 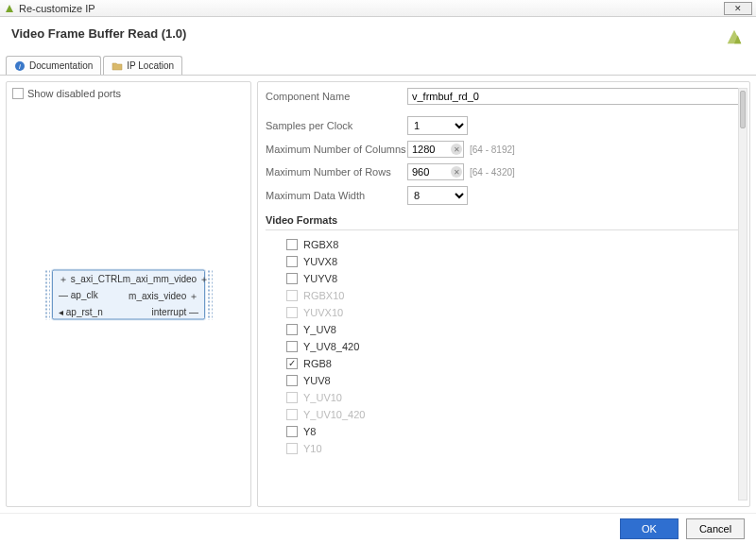 What do you see at coordinates (738, 8) in the screenshot?
I see `window-close-button: ✕` at bounding box center [738, 8].